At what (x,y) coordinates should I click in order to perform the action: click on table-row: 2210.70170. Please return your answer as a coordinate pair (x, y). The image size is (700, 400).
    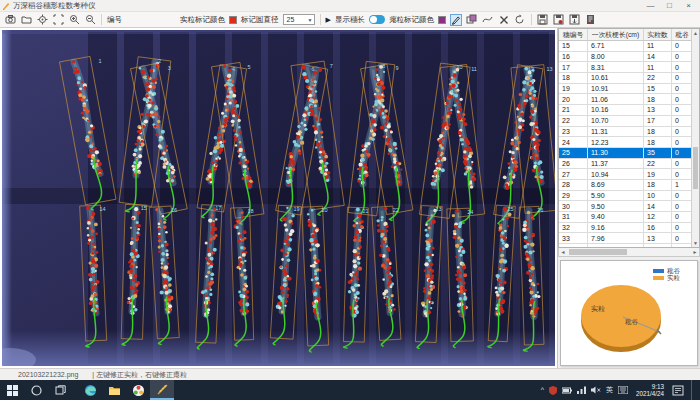
    Looking at the image, I should click on (629, 122).